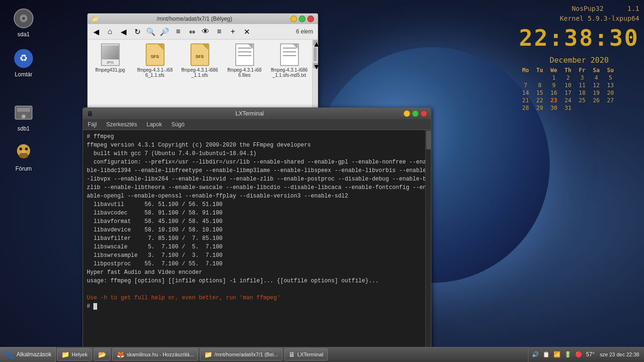 The width and height of the screenshot is (644, 362). What do you see at coordinates (582, 78) in the screenshot?
I see `cal-day-3: 3` at bounding box center [582, 78].